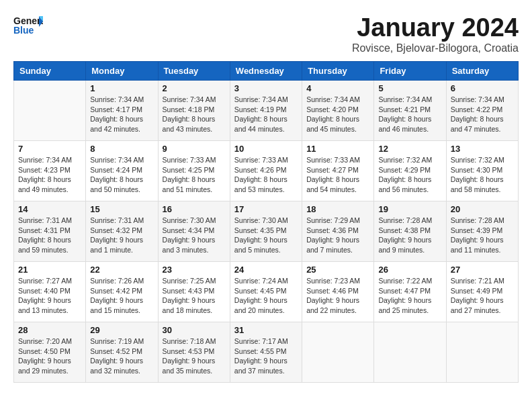 This screenshot has width=532, height=411. What do you see at coordinates (338, 270) in the screenshot?
I see `day-number: 25` at bounding box center [338, 270].